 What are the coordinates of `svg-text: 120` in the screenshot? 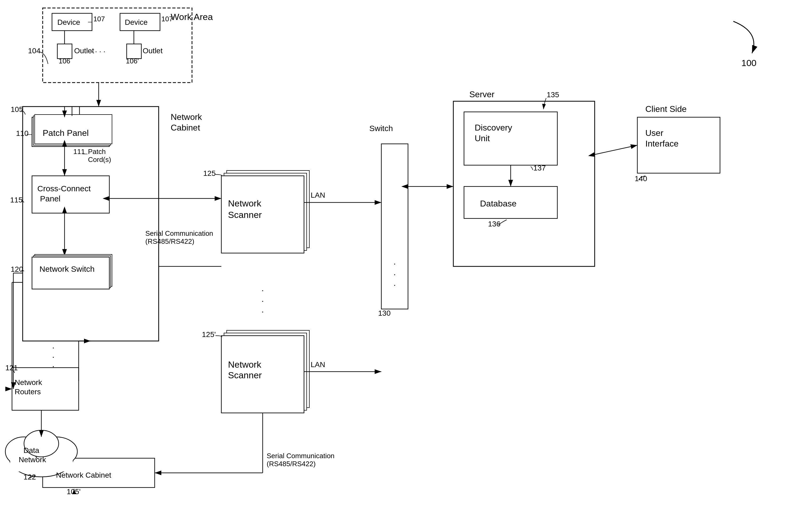 It's located at (17, 269).